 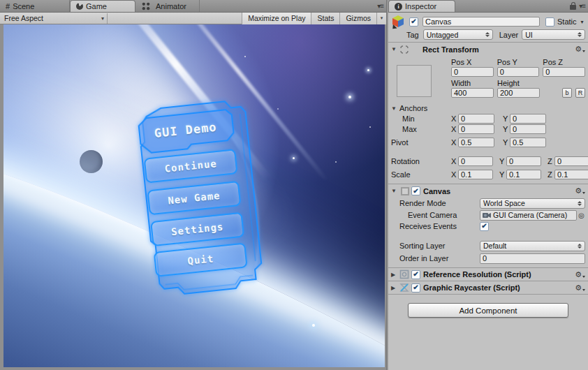 What do you see at coordinates (524, 175) in the screenshot?
I see `scale-y-field: 0.1` at bounding box center [524, 175].